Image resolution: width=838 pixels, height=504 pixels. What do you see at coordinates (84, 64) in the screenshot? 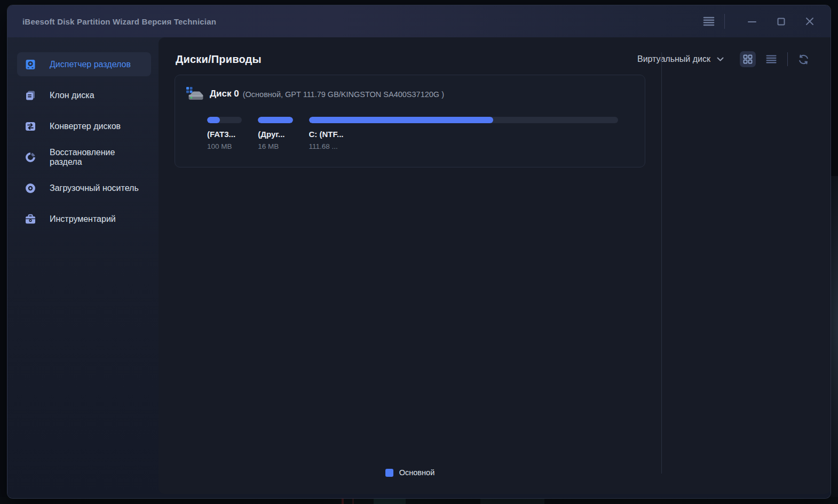
I see `sidebar-item-partition-manager: Диспетчер разделов` at bounding box center [84, 64].